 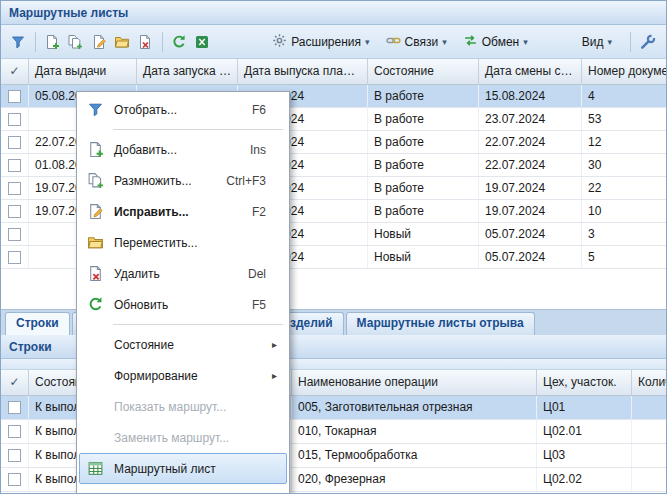 I want to click on column-header-workshop: Цех, участок., so click(x=584, y=382).